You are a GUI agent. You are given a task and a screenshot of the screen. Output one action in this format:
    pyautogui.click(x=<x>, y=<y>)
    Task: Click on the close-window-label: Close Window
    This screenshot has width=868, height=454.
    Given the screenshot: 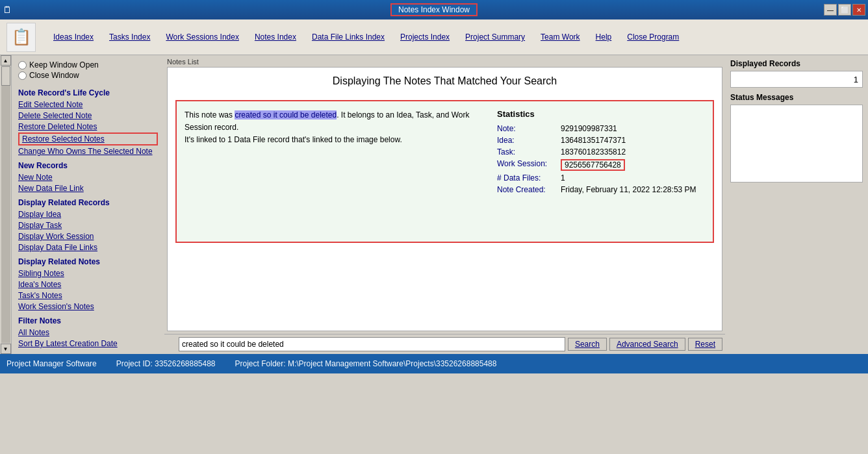 What is the action you would take?
    pyautogui.click(x=55, y=75)
    